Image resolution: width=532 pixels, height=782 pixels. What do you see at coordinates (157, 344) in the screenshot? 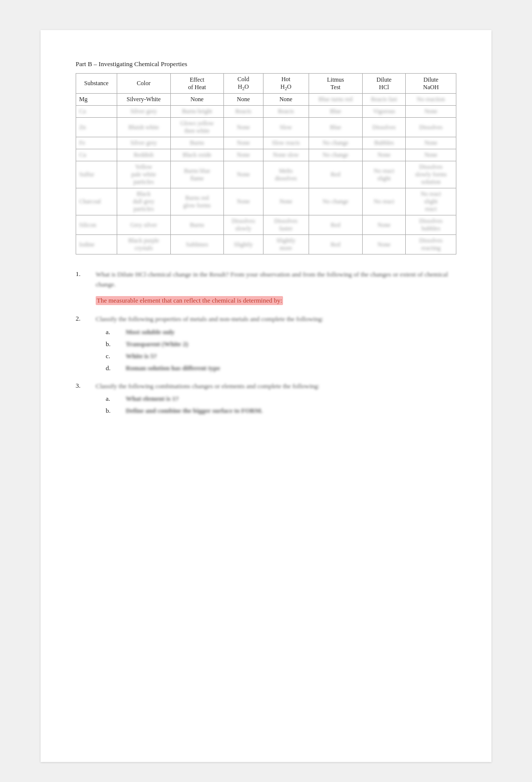
I see `sub-b-text: Transparent (White 2)` at bounding box center [157, 344].